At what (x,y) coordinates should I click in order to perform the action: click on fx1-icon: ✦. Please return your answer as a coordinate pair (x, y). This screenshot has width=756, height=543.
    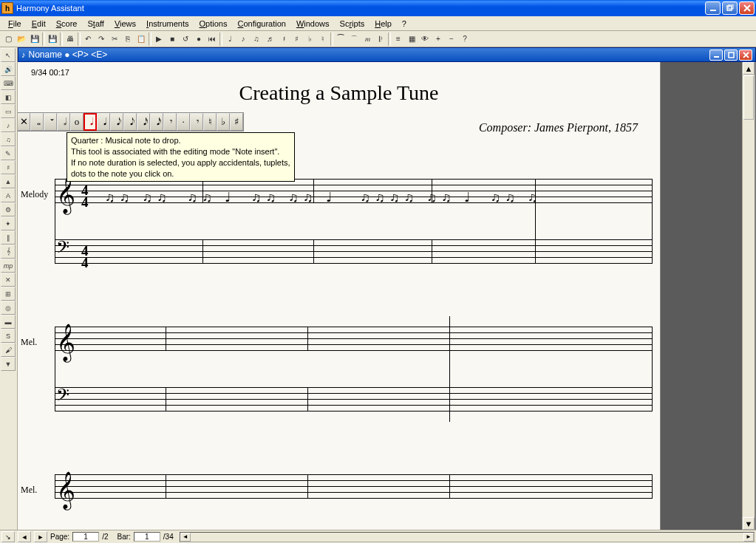
    Looking at the image, I should click on (8, 223).